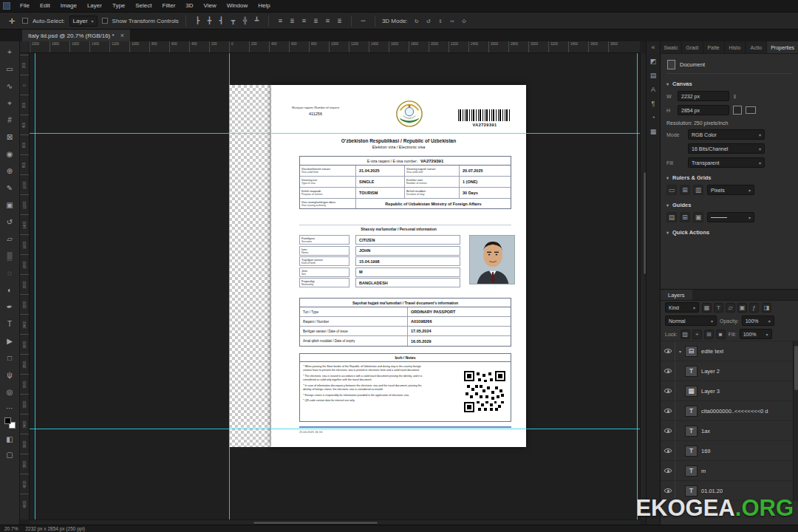 The height and width of the screenshot is (532, 798). What do you see at coordinates (756, 334) in the screenshot?
I see `fill-field: 100%▾` at bounding box center [756, 334].